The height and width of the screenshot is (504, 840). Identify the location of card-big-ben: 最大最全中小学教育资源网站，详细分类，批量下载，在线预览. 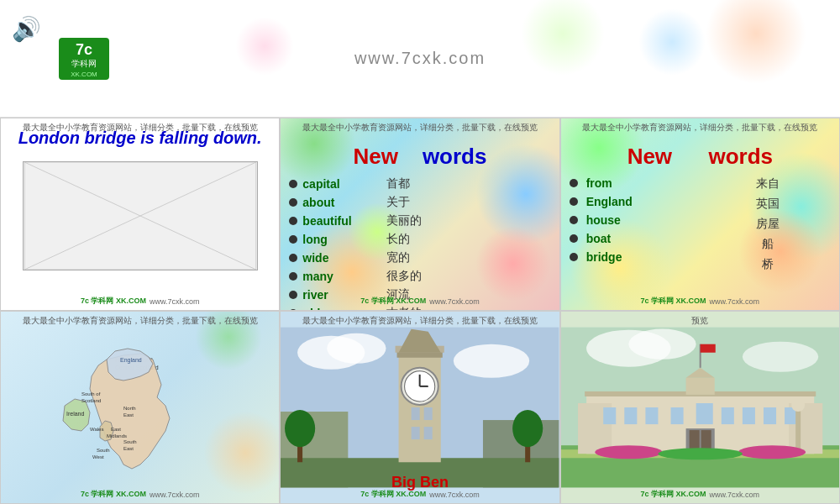
(420, 407).